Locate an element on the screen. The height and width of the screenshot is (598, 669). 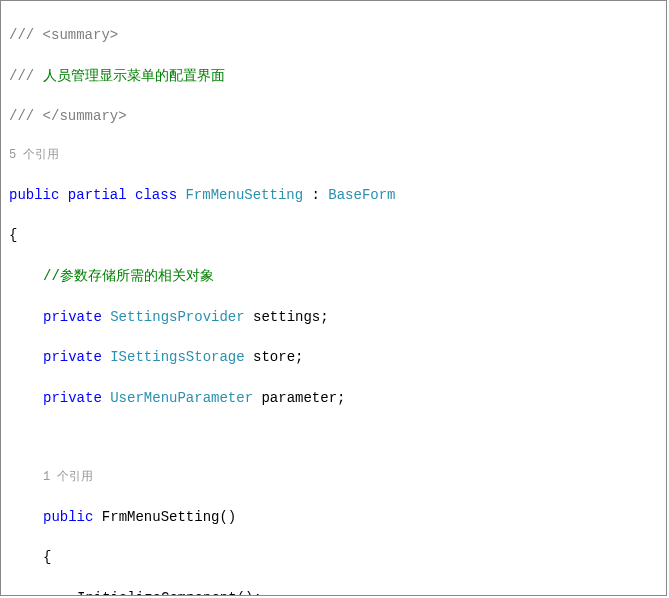
code-line: /// <summary> is located at coordinates (338, 35).